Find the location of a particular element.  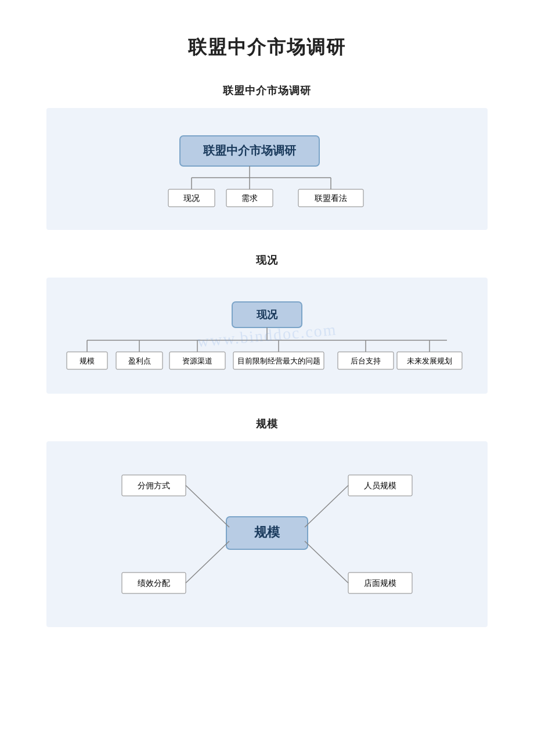

diagram1-container: 联盟中介市场调研 现况 需求 联盟看法 is located at coordinates (267, 169).